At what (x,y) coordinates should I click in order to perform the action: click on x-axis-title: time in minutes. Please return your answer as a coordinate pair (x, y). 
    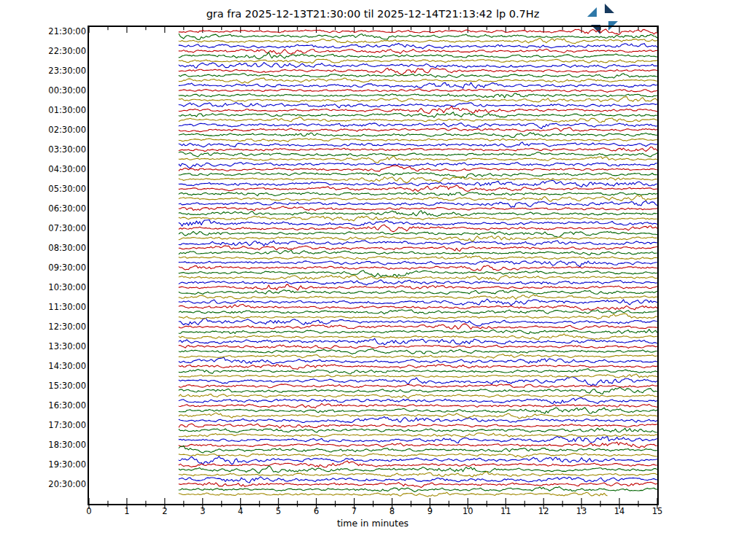
    Looking at the image, I should click on (373, 524).